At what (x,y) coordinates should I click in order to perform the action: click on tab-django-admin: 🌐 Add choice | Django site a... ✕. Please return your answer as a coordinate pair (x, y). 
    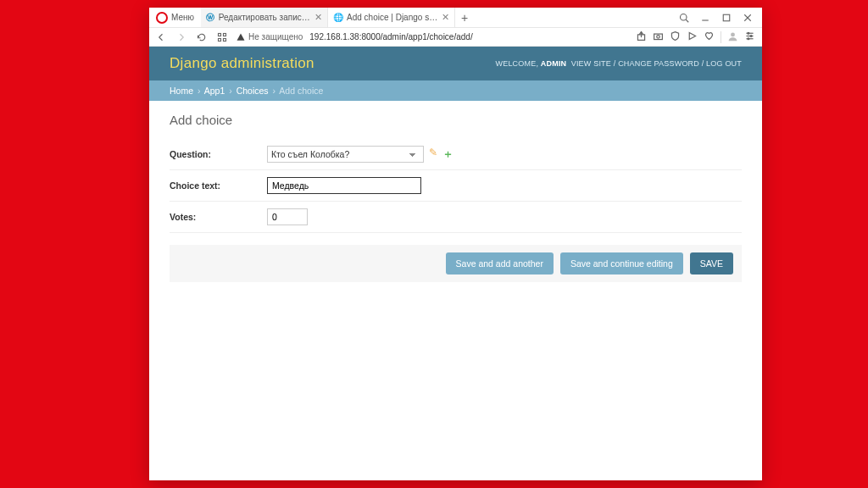
    Looking at the image, I should click on (392, 17).